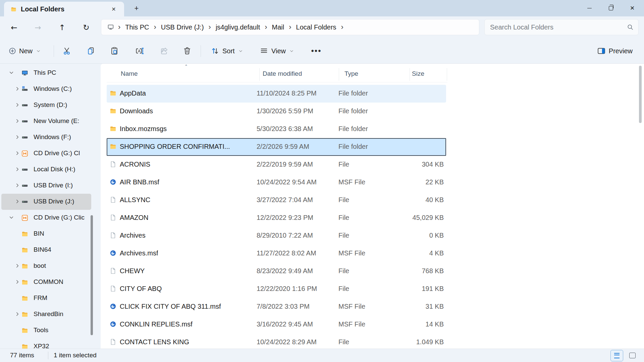 This screenshot has height=362, width=644. Describe the element at coordinates (46, 344) in the screenshot. I see `sidebar-item-xp32: XP32` at that location.